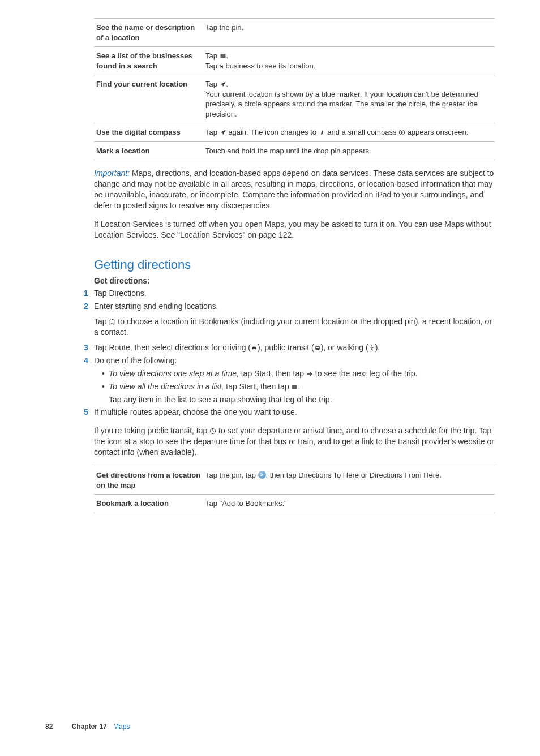 The height and width of the screenshot is (756, 540). What do you see at coordinates (349, 151) in the screenshot?
I see `row-value: Touch and hold the map until the drop pi…` at bounding box center [349, 151].